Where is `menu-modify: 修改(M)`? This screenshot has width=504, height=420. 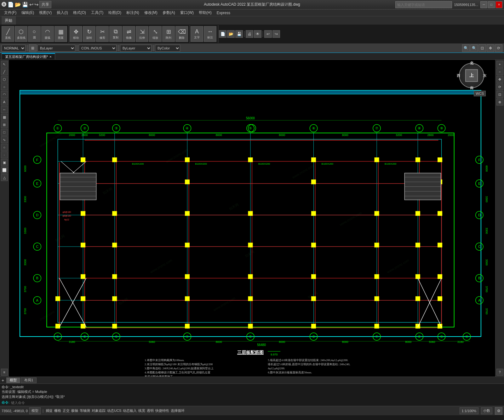
menu-modify: 修改(M) is located at coordinates (151, 13).